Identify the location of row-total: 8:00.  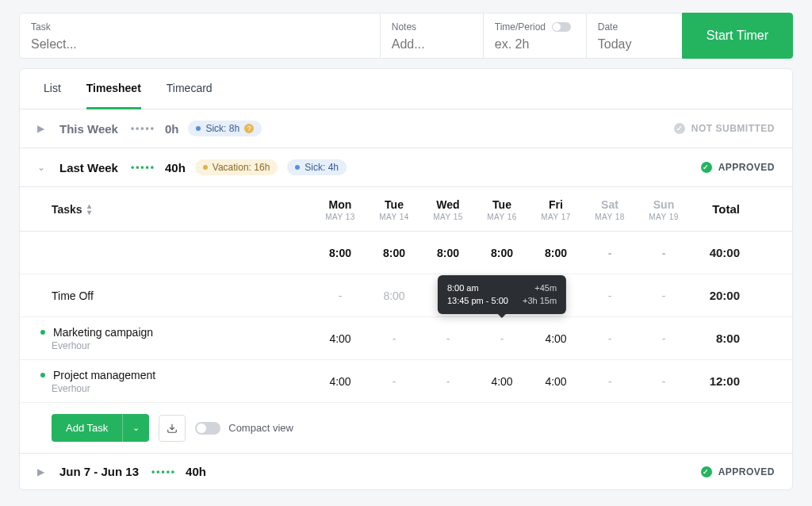
(726, 338).